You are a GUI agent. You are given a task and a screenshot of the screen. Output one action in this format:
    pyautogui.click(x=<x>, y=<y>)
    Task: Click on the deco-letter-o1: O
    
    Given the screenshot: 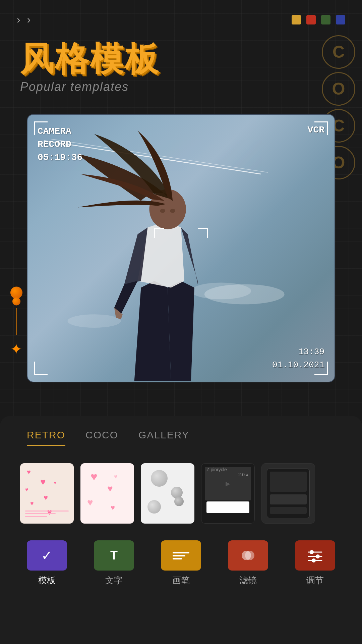 What is the action you would take?
    pyautogui.click(x=339, y=89)
    